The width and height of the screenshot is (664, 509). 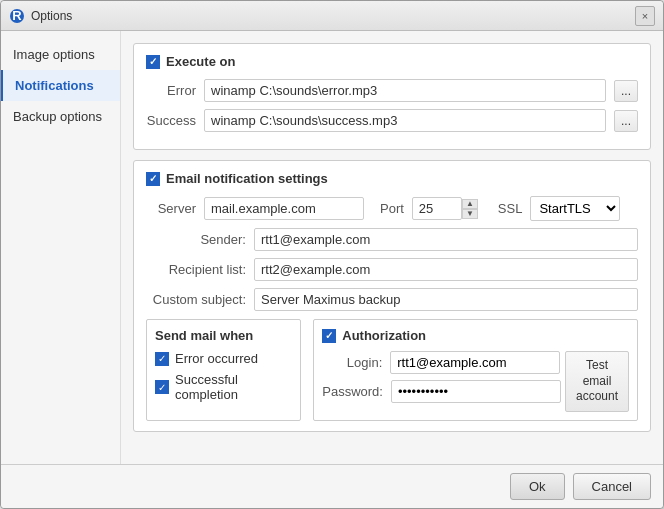 I want to click on sidebar-item-image-options: Image options, so click(x=60, y=54).